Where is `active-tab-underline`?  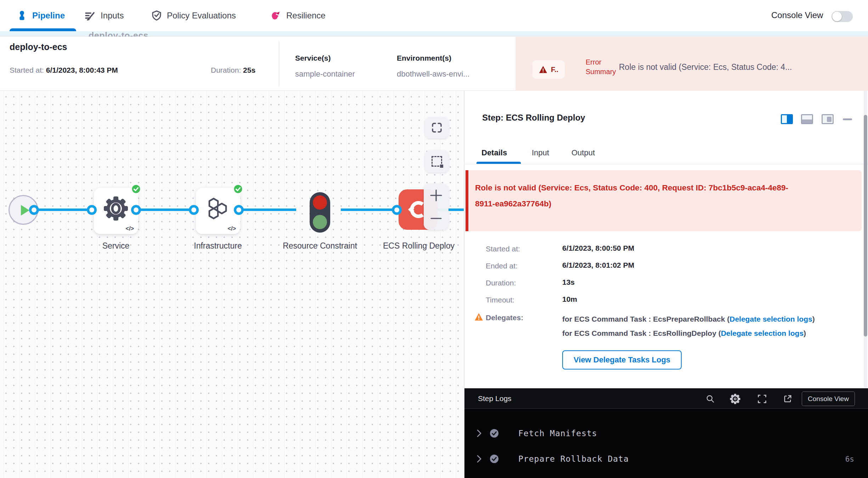 active-tab-underline is located at coordinates (43, 30).